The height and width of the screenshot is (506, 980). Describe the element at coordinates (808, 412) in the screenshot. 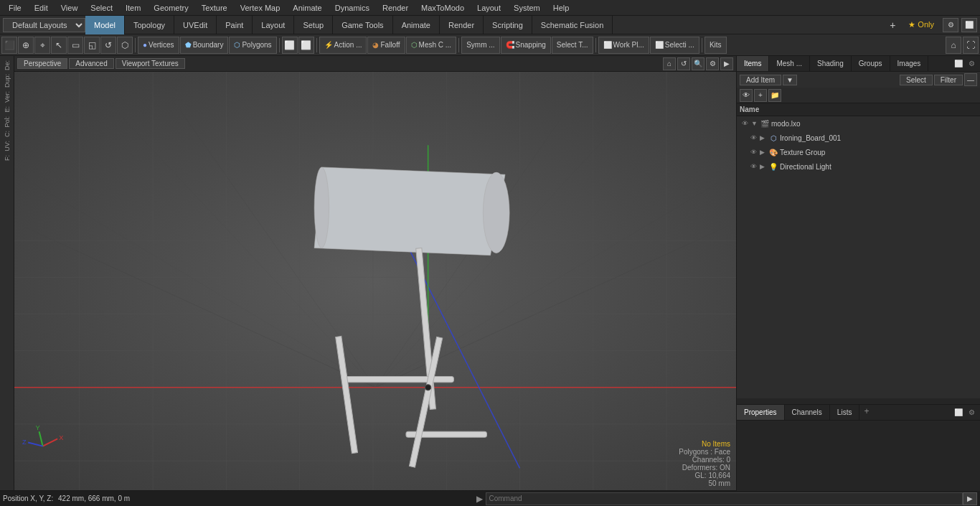

I see `bottom-tab-channels: Channels` at that location.